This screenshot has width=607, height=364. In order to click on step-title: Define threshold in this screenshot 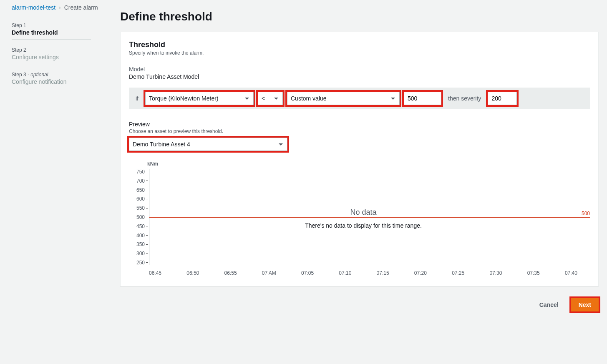, I will do `click(51, 33)`.